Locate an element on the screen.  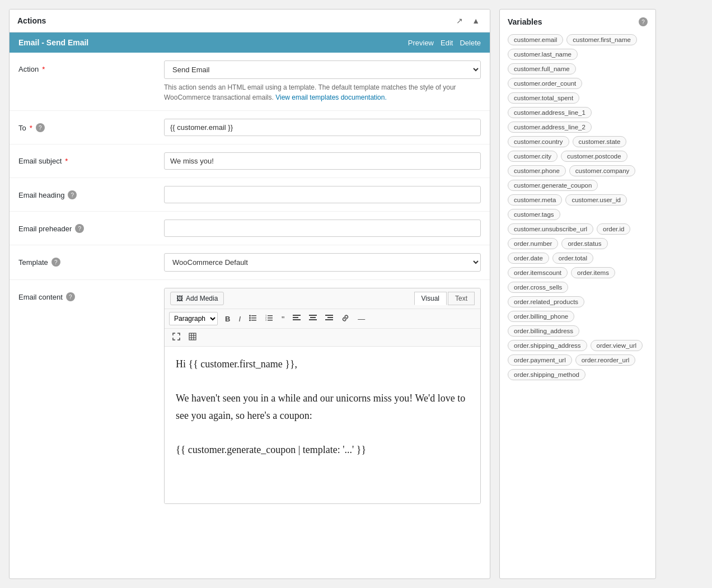
variable-tag: customer.generate_coupon is located at coordinates (553, 185).